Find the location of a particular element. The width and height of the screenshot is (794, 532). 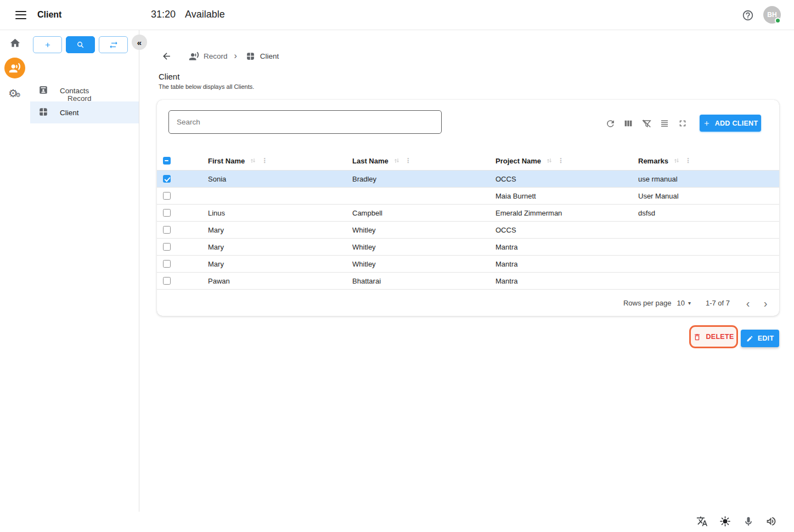

cell-last-name: Whitley is located at coordinates (424, 264).